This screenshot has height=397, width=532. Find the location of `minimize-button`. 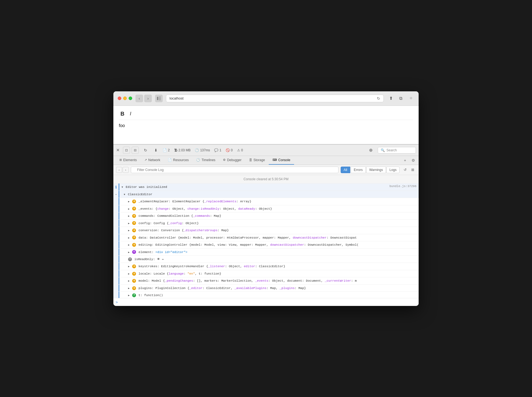

minimize-button is located at coordinates (125, 98).